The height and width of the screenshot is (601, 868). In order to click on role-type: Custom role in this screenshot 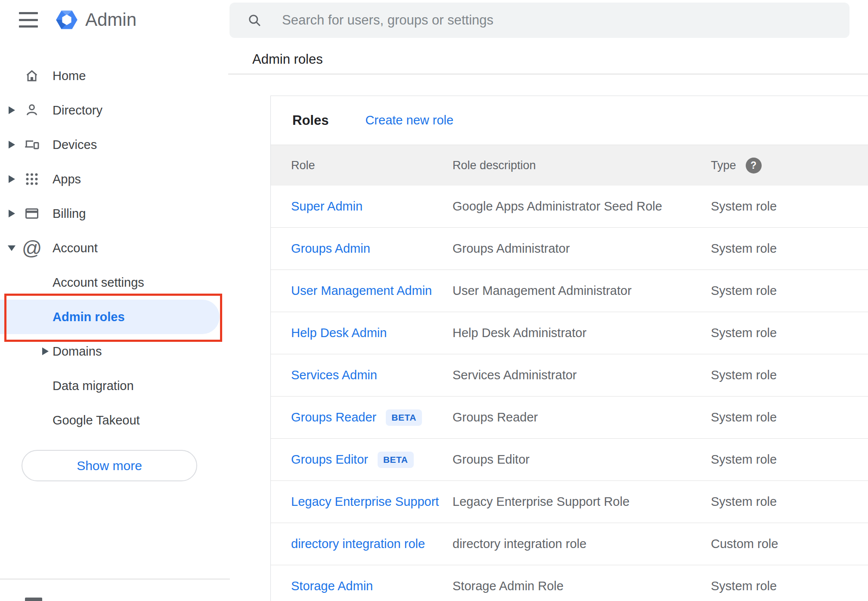, I will do `click(790, 544)`.